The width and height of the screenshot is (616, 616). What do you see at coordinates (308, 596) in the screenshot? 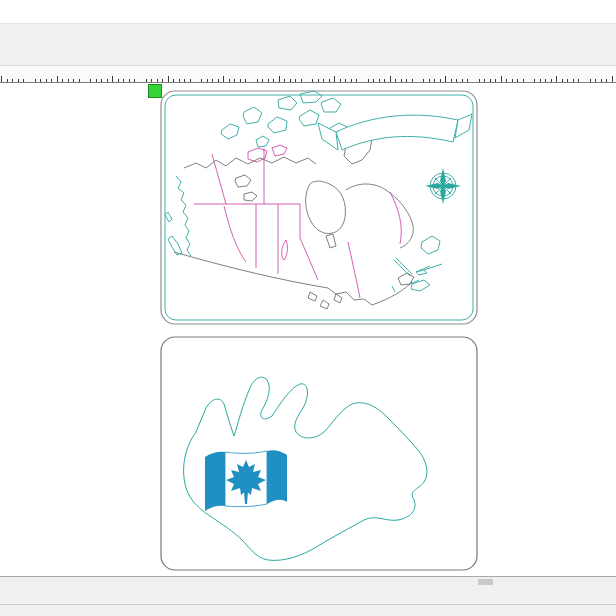
I see `color-palette` at bounding box center [308, 596].